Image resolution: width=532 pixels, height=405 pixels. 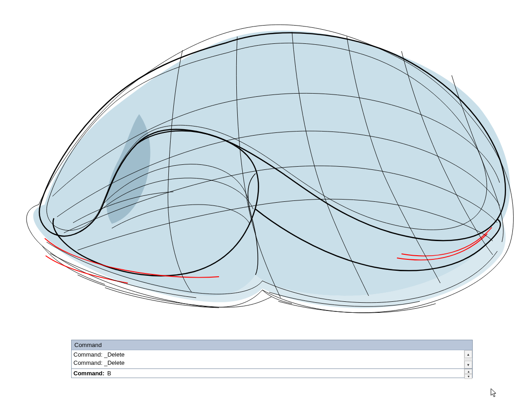 I want to click on stepper-down-icon: ▾, so click(x=468, y=376).